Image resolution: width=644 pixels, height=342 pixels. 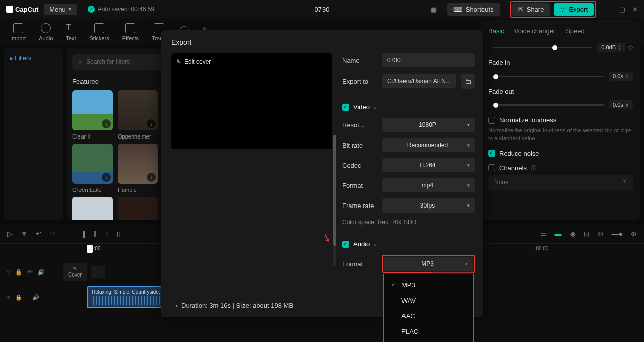 I want to click on layout-icon: ▦, so click(x=434, y=9).